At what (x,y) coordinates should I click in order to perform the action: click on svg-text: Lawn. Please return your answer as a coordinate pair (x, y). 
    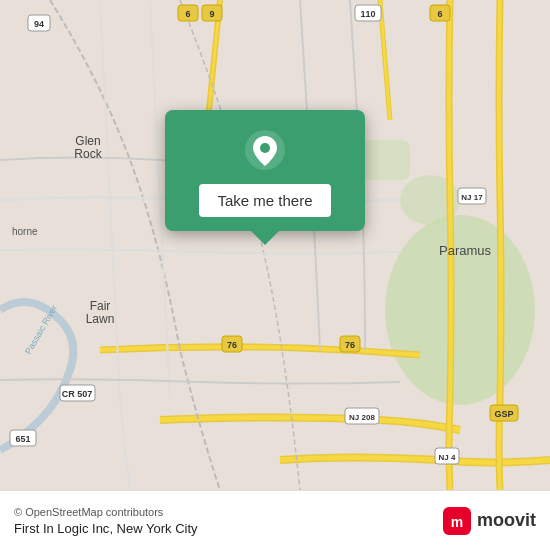
    Looking at the image, I should click on (100, 319).